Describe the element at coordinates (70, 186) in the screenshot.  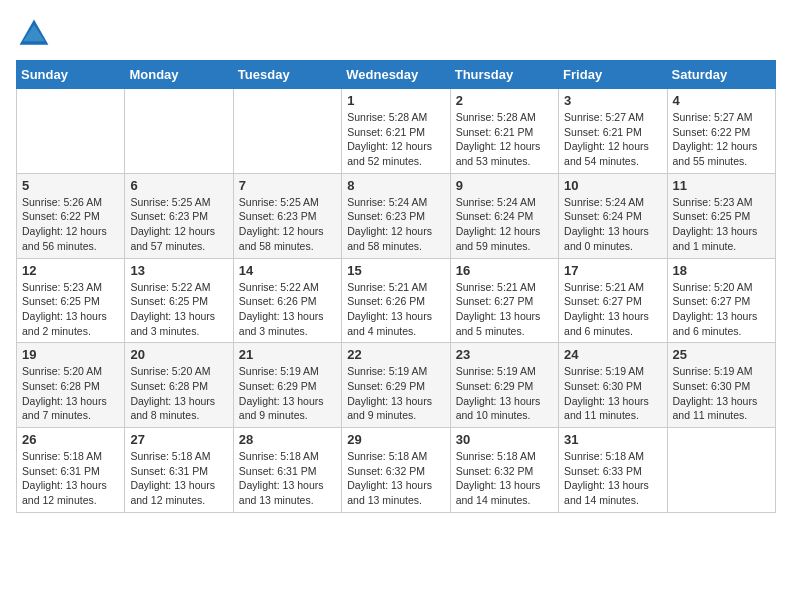
I see `day-number: 5` at that location.